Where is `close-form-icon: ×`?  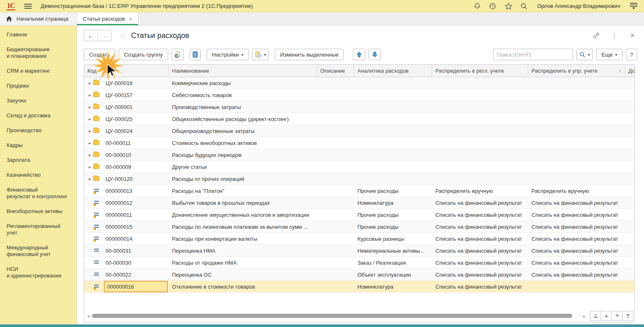 close-form-icon: × is located at coordinates (632, 36).